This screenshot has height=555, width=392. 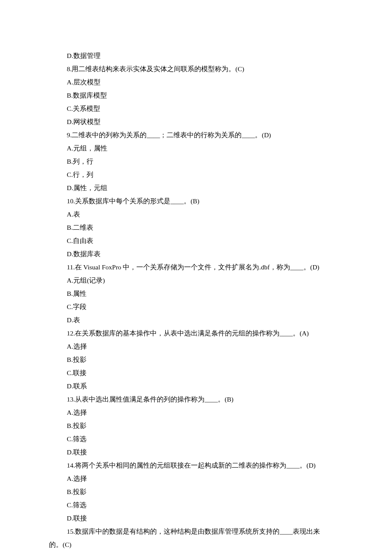 What do you see at coordinates (196, 293) in the screenshot?
I see `text-line: B.属性` at bounding box center [196, 293].